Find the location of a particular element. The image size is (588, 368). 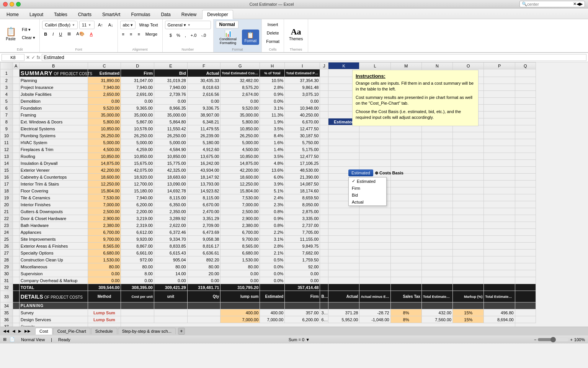

sheet-nav-last: ▶▶ is located at coordinates (28, 331).